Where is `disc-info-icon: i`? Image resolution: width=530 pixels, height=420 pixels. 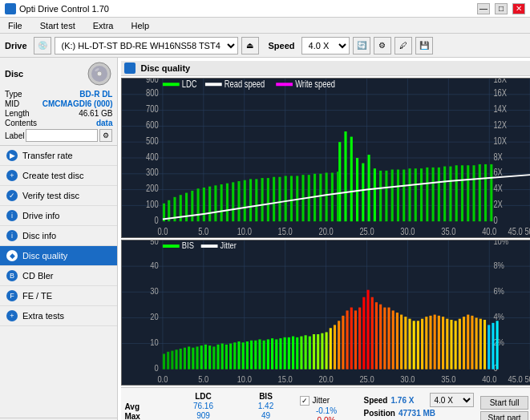 disc-info-icon: i is located at coordinates (12, 236).